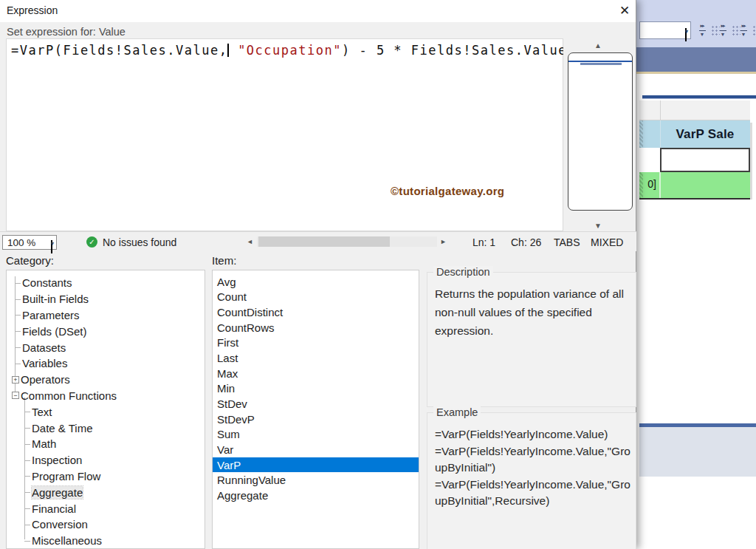 The height and width of the screenshot is (549, 756). Describe the element at coordinates (92, 242) in the screenshot. I see `success-check-icon: ✓` at that location.